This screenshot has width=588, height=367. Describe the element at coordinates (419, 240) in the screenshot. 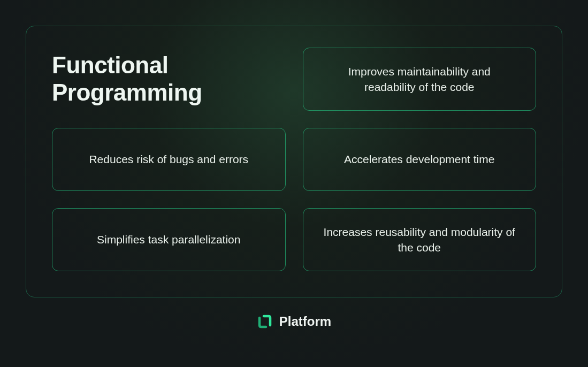

I see `benefit-card: Increases reusability and modularity of …` at that location.